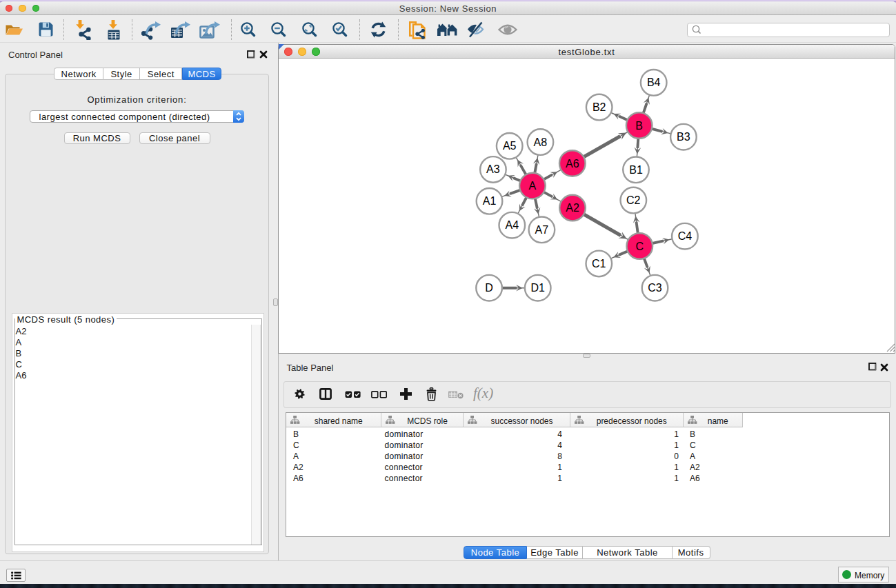  What do you see at coordinates (636, 170) in the screenshot?
I see `svg-text: B1` at bounding box center [636, 170].